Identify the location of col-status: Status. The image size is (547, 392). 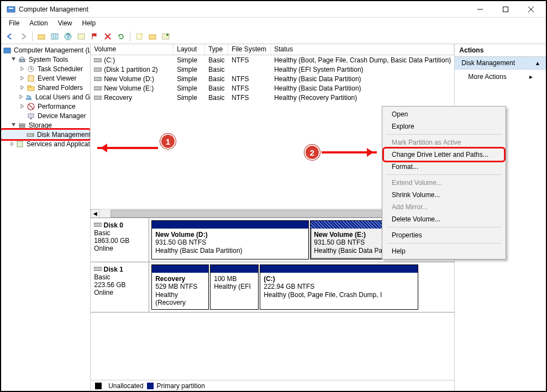
(362, 50).